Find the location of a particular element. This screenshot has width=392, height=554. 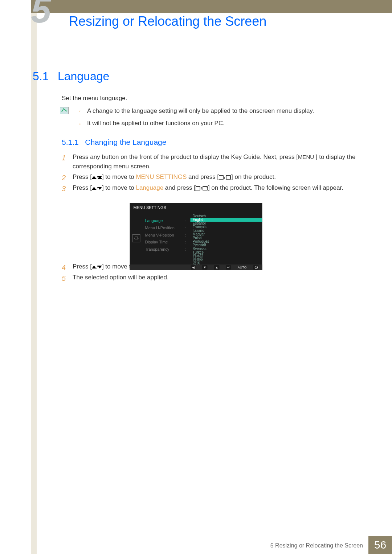

osd-down-icon: ▼ is located at coordinates (205, 267).